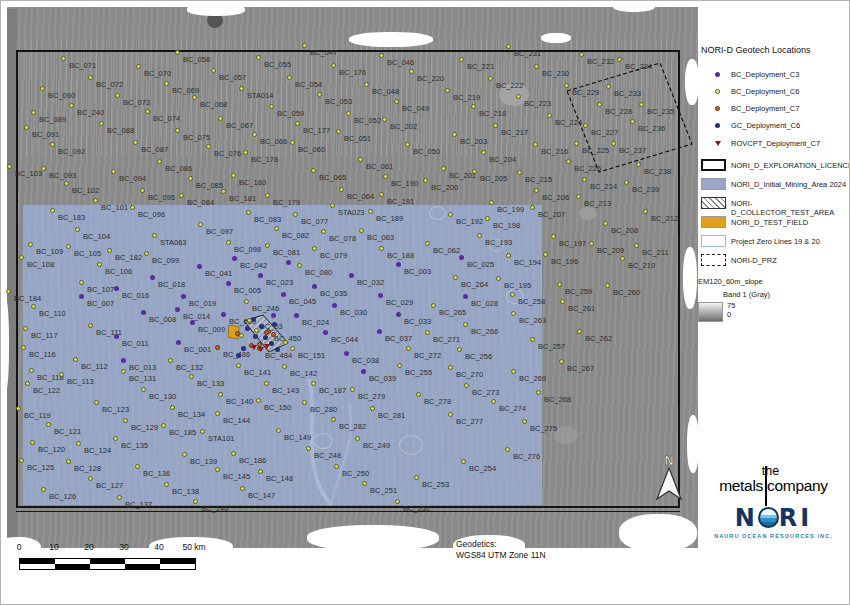 Image resolution: width=850 pixels, height=605 pixels. I want to click on map-point: BC_279, so click(372, 394).